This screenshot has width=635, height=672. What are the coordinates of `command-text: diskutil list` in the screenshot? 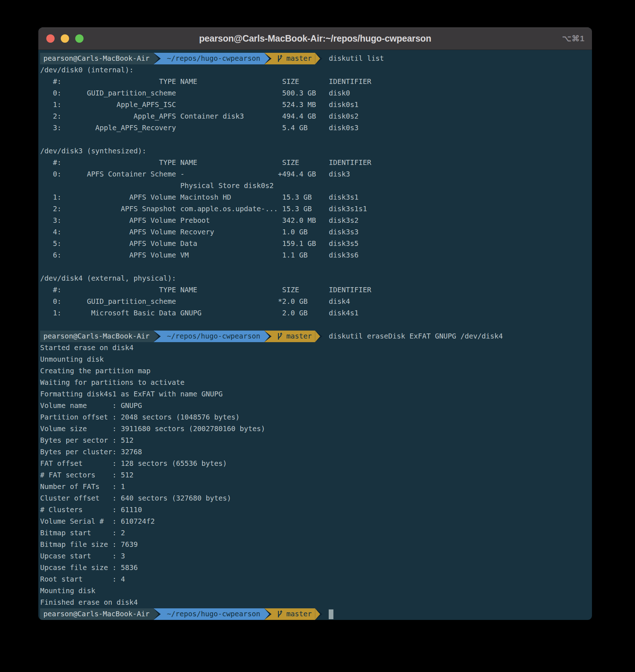 It's located at (357, 59).